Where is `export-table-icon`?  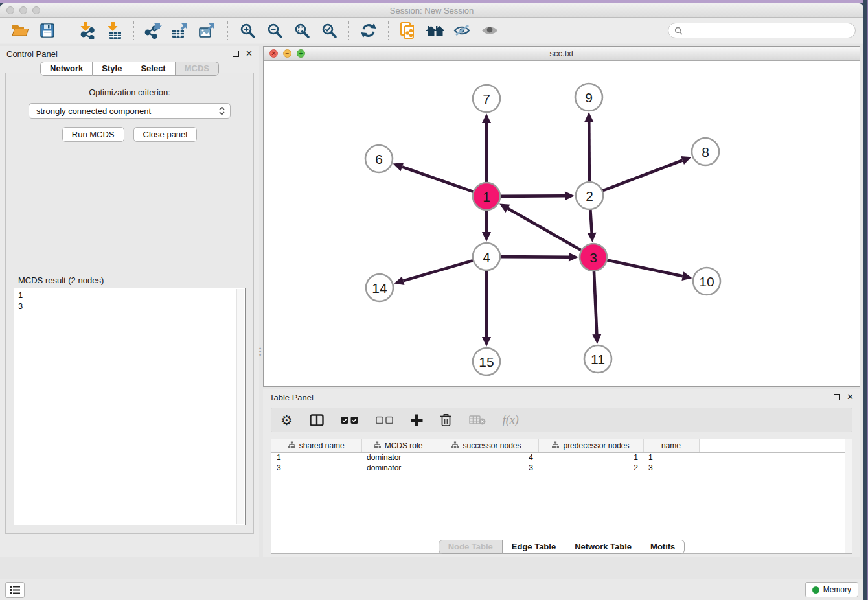 export-table-icon is located at coordinates (181, 30).